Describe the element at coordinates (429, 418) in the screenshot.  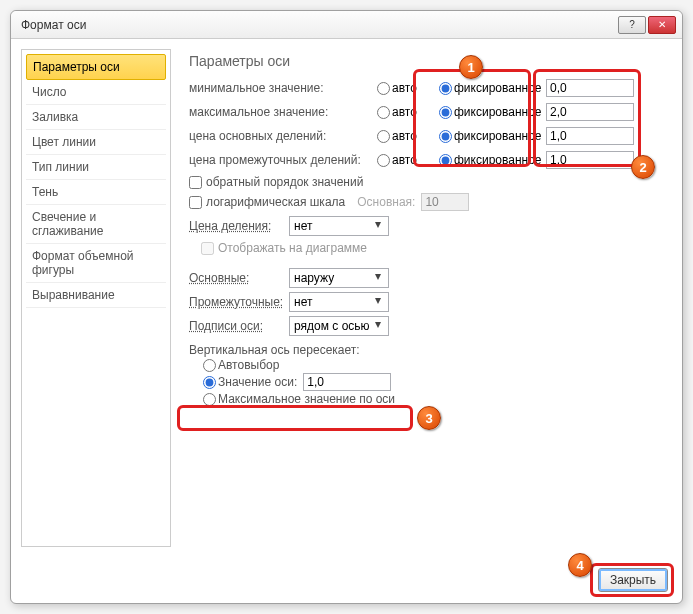
I see `annotation-badge-3: 3` at that location.